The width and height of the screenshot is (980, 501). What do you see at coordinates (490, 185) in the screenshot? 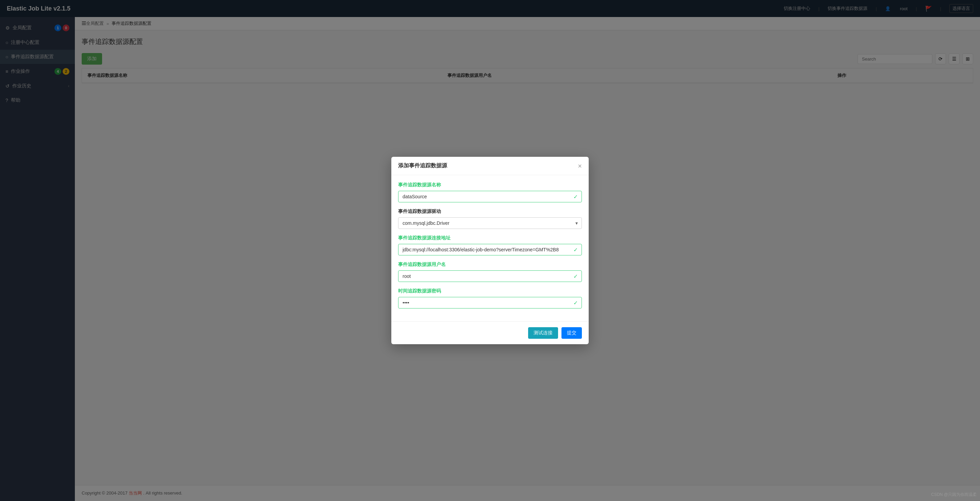
I see `name-label: 事件追踪数据源名称` at bounding box center [490, 185].